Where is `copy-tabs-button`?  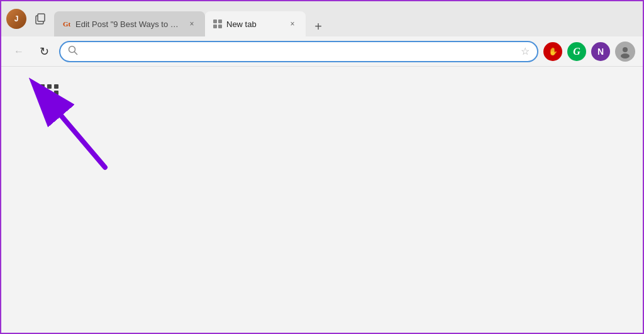
copy-tabs-button is located at coordinates (40, 19).